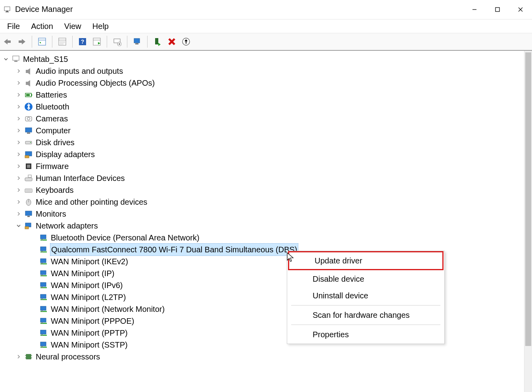 The height and width of the screenshot is (392, 532). I want to click on computer-icon, so click(16, 59).